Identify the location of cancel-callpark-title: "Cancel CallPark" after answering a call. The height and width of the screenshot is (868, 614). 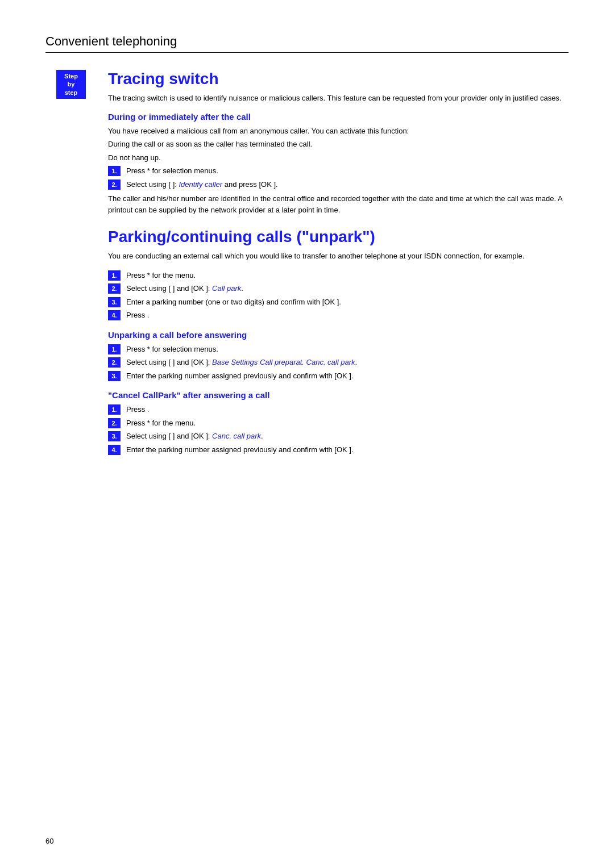
(338, 395).